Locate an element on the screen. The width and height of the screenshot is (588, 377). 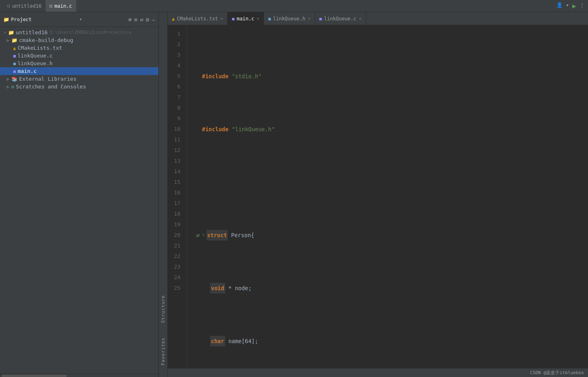
sidebar-scrollbar is located at coordinates (79, 375).